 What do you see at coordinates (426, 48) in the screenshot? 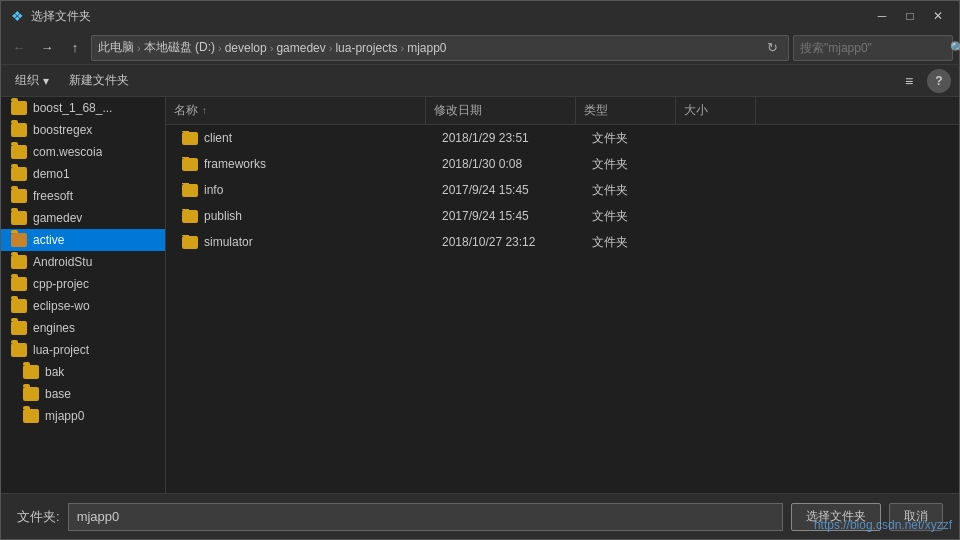
I see `breadcrumb-mjapp0: mjapp0` at bounding box center [426, 48].